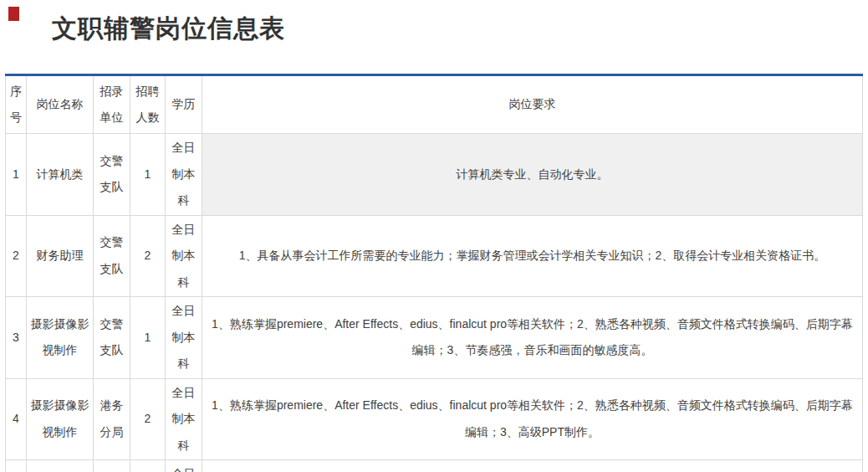  What do you see at coordinates (60, 175) in the screenshot?
I see `cell-position: 计算机类` at bounding box center [60, 175].